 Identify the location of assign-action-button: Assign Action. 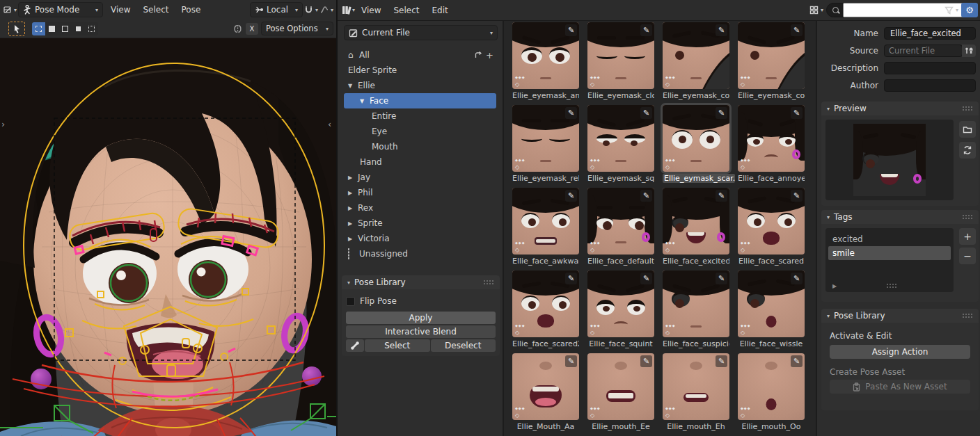
(900, 352).